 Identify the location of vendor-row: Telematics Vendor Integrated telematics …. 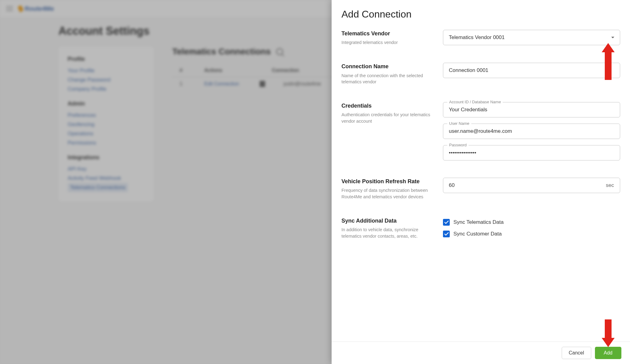
(481, 42).